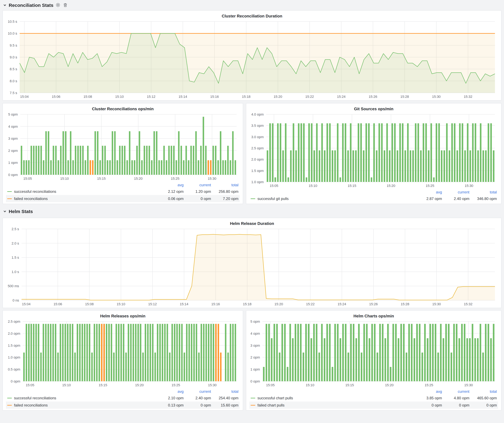  What do you see at coordinates (252, 15) in the screenshot?
I see `panel-title: Cluster Reconciliation Duration` at bounding box center [252, 15].